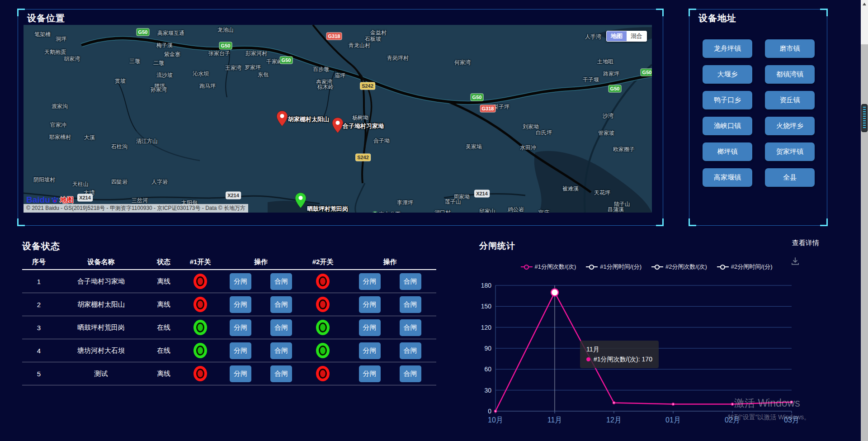  What do you see at coordinates (41, 246) in the screenshot?
I see `status-section-title: 设备状态` at bounding box center [41, 246].